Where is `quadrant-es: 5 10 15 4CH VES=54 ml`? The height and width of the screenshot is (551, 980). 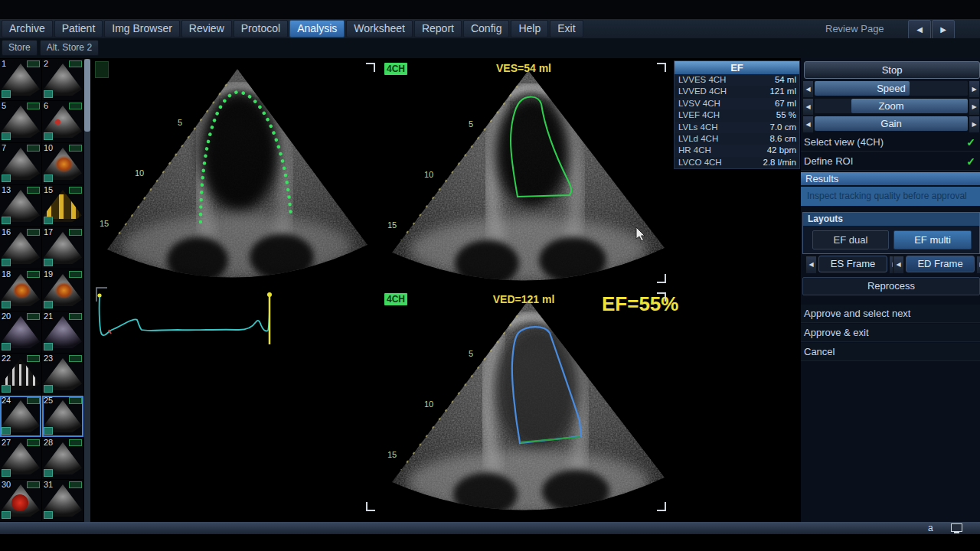
quadrant-es: 5 10 15 4CH VES=54 ml is located at coordinates (524, 174).